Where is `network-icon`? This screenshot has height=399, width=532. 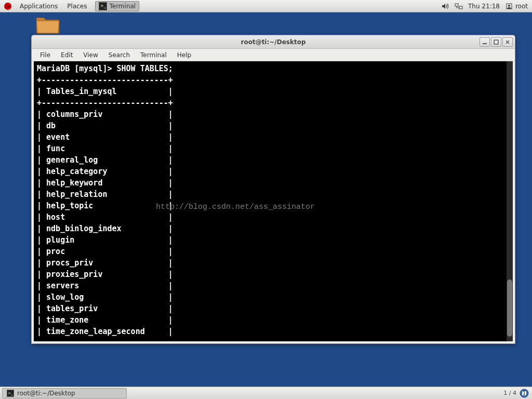
network-icon is located at coordinates (459, 6).